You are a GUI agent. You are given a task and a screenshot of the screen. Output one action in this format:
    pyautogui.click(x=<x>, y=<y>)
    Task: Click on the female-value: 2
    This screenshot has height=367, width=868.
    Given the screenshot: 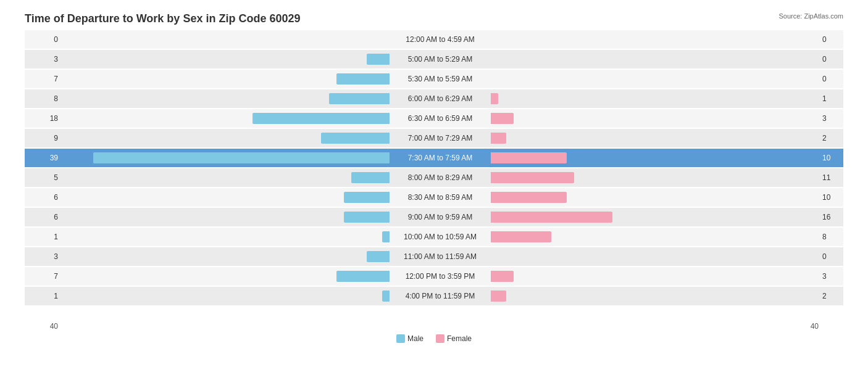 What is the action you would take?
    pyautogui.click(x=831, y=138)
    